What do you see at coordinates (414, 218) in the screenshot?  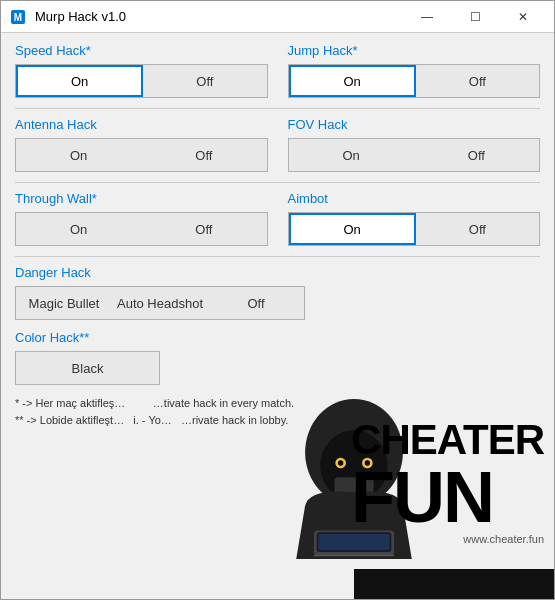 I see `aimbot-section: Aimbot On Off` at bounding box center [414, 218].